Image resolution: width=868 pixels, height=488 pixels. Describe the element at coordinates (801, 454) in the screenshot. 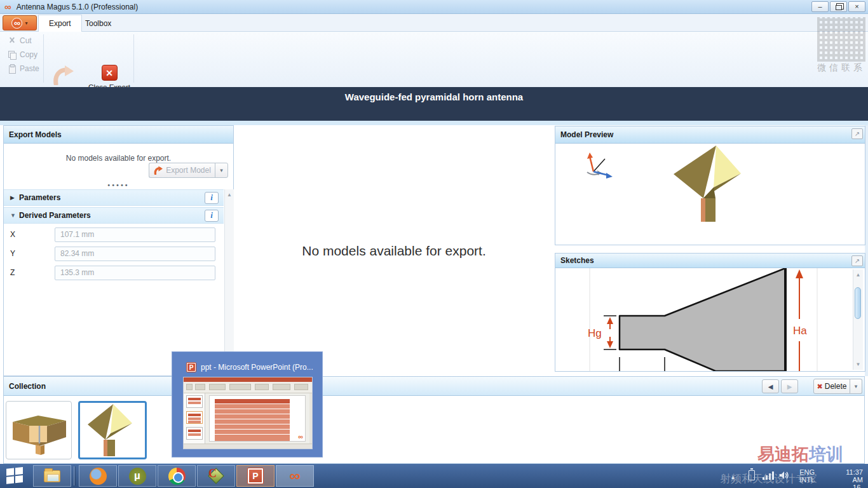

I see `brand-watermark: 易迪拓培训` at that location.